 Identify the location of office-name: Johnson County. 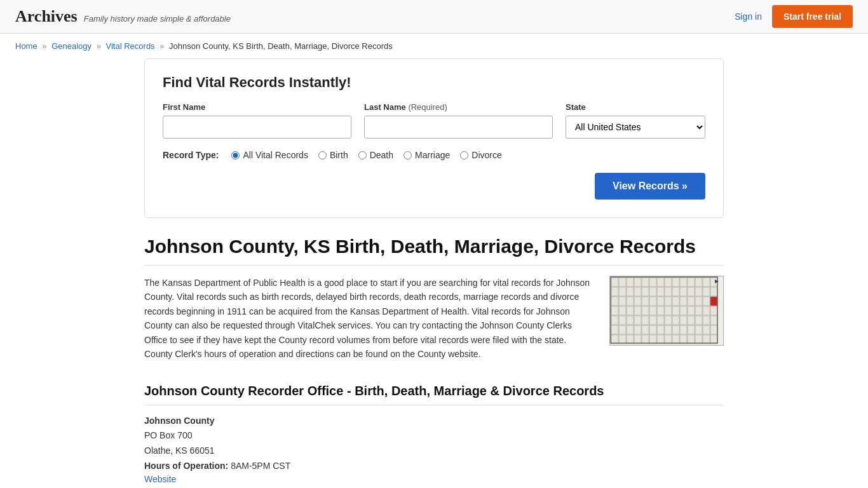
(434, 421).